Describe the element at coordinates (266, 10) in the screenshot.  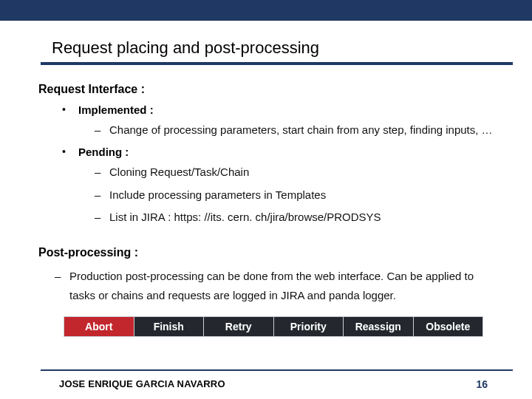
I see `top-bar` at that location.